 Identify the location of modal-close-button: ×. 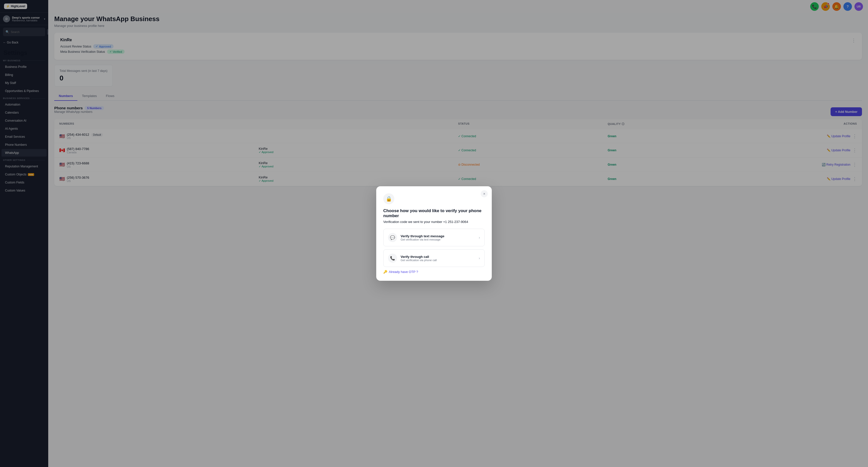
(485, 194).